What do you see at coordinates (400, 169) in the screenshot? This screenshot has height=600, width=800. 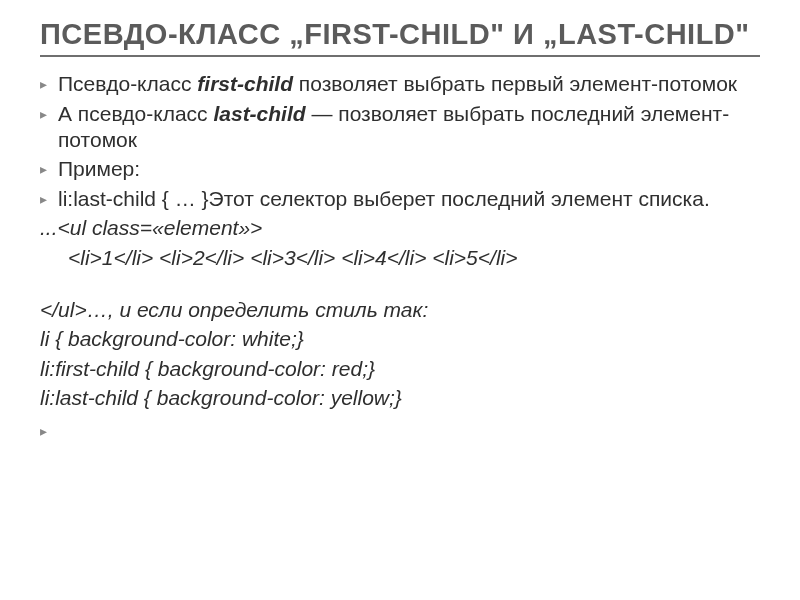 I see `bullet-item-3: Пример:` at bounding box center [400, 169].